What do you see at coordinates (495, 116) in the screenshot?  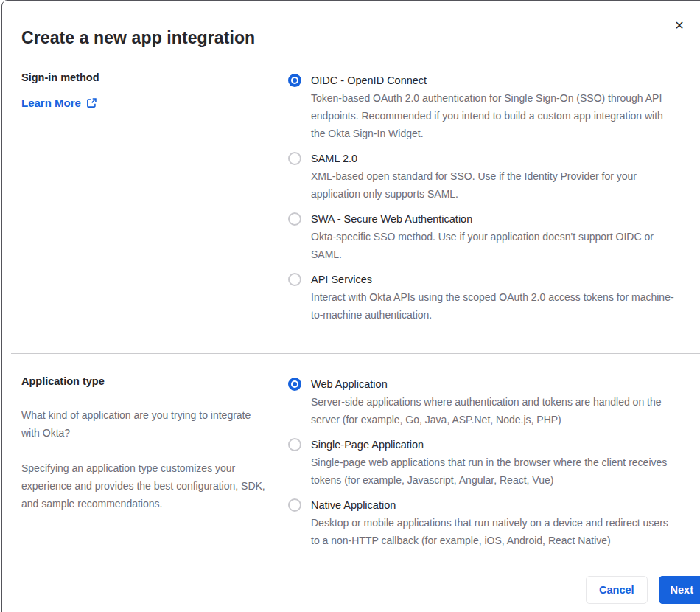 I see `radio-description-oidc: Token-based OAuth 2.0 authentication for…` at bounding box center [495, 116].